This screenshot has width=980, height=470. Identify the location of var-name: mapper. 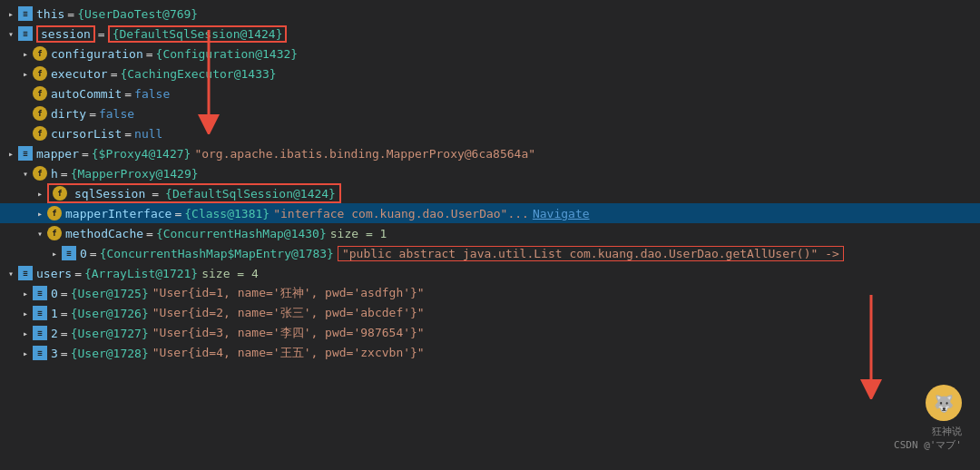
(58, 154).